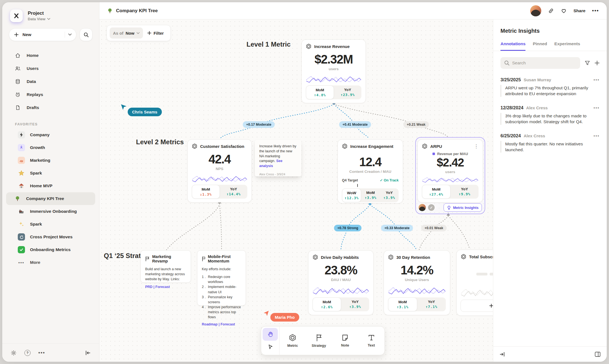  What do you see at coordinates (450, 171) in the screenshot?
I see `metric-card-arpu: ARPU ⋮ Revenue per MAU $2.42 users MoM↑2…` at bounding box center [450, 171].